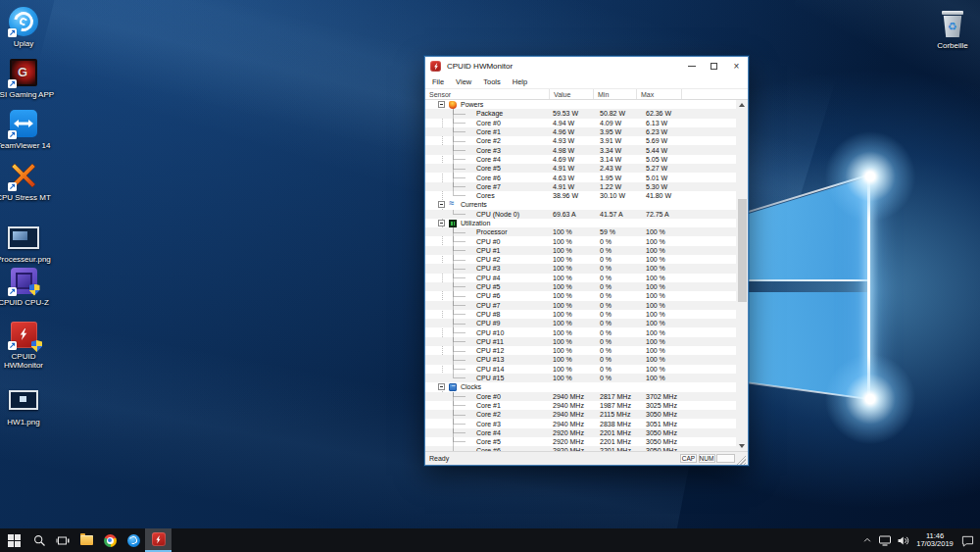 The width and height of the screenshot is (980, 552). I want to click on menu-view: View, so click(464, 82).